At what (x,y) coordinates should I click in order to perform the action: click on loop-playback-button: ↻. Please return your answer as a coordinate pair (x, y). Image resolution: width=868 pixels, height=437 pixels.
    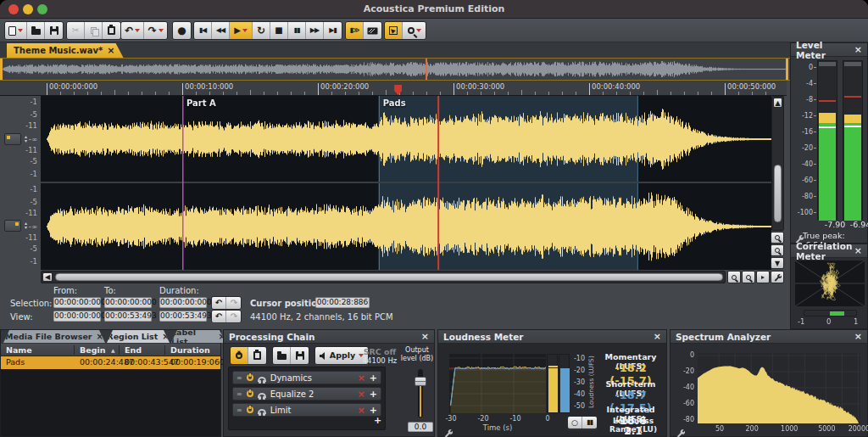
    Looking at the image, I should click on (261, 31).